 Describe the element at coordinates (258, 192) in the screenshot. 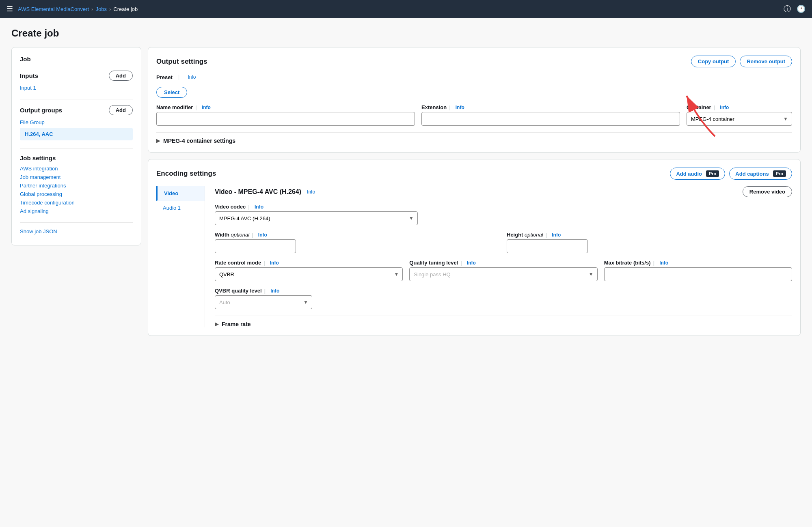

I see `video-title: Video - MPEG-4 AVC (H.264)` at that location.